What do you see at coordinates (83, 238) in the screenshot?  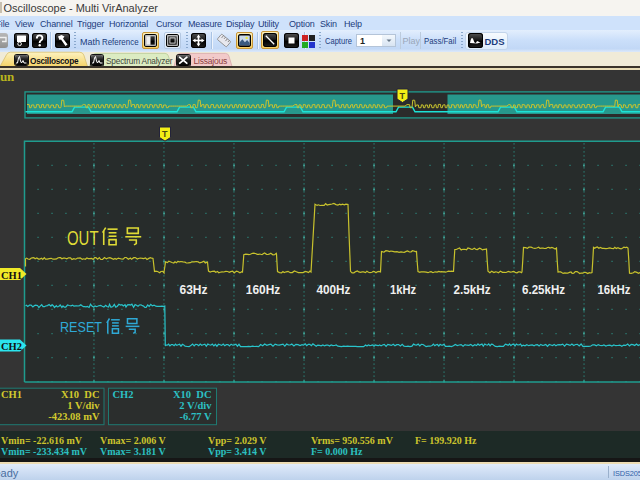 I see `svg-text: OUT` at bounding box center [83, 238].